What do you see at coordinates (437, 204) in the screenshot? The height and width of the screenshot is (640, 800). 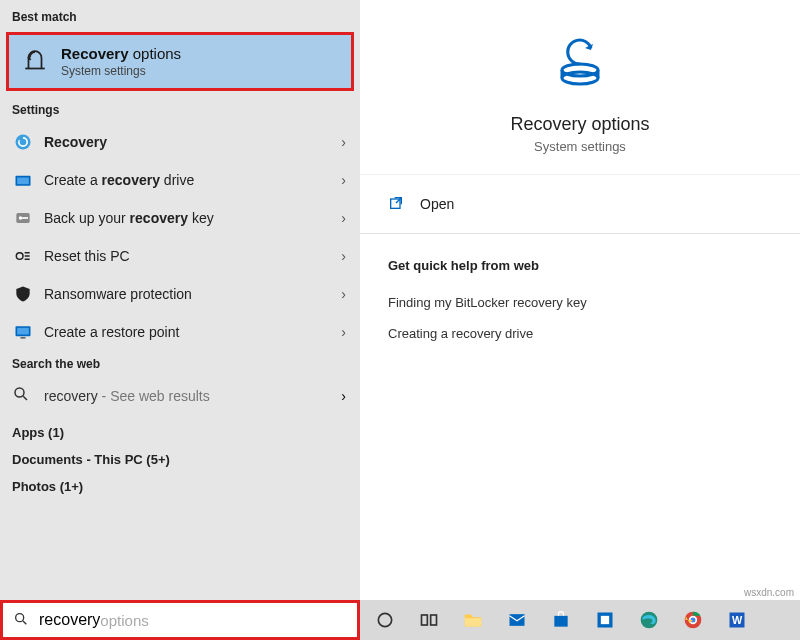 I see `open-label: Open` at bounding box center [437, 204].